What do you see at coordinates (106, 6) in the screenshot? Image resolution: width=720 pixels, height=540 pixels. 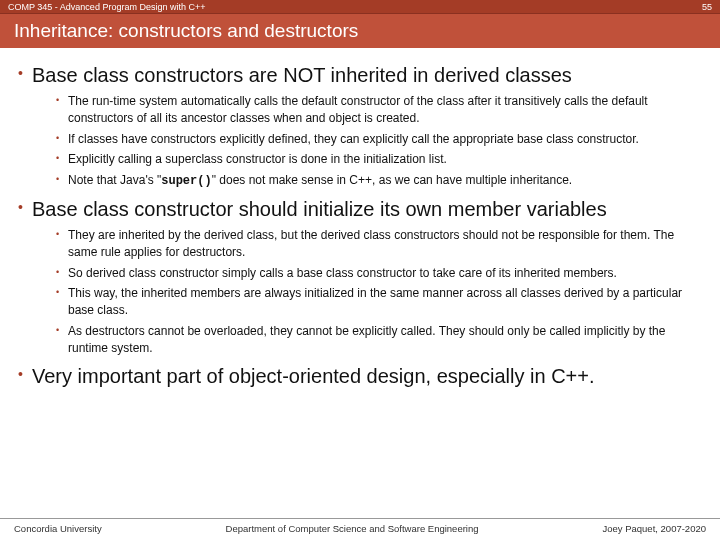 I see `course-code: COMP 345 - Advanced Program Design with …` at bounding box center [106, 6].